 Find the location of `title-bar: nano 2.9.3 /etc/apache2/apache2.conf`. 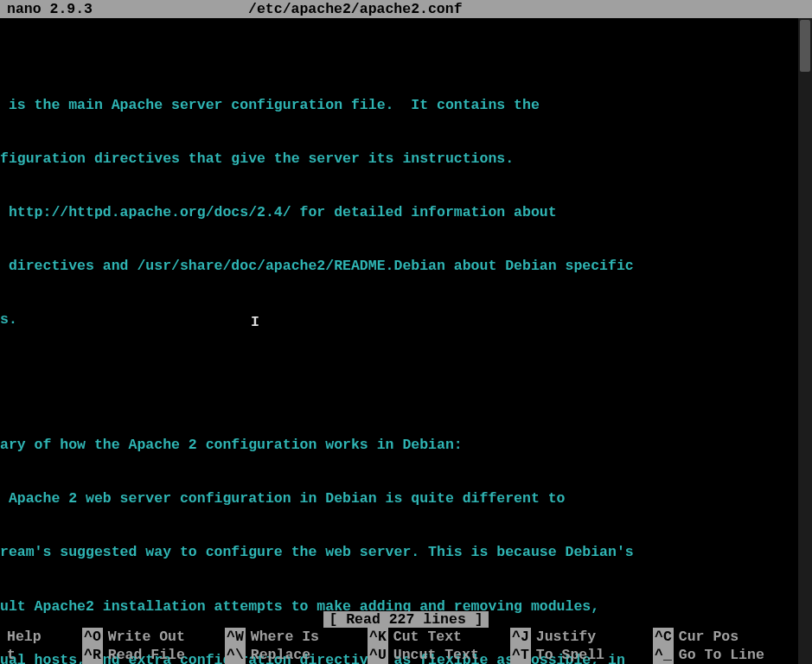

title-bar: nano 2.9.3 /etc/apache2/apache2.conf is located at coordinates (406, 9).